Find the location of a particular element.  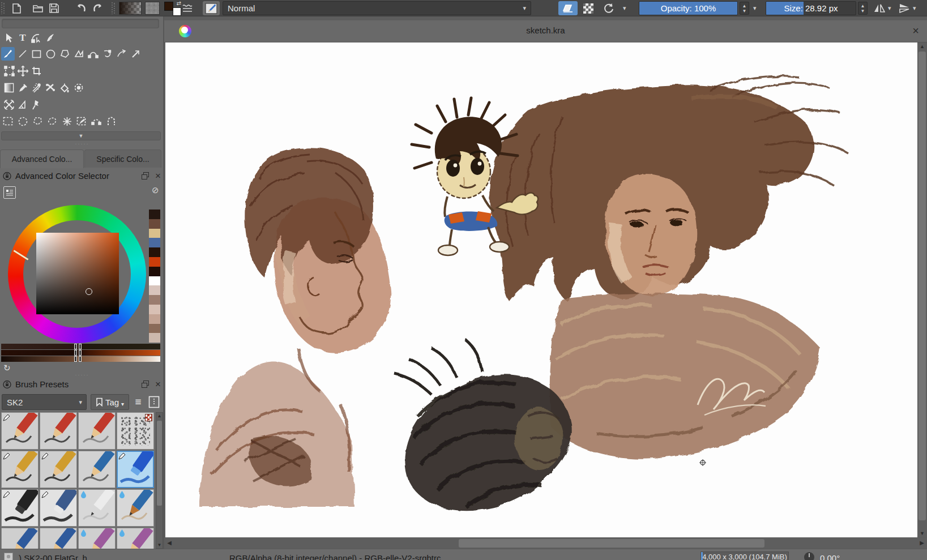

open-document-button is located at coordinates (38, 8).